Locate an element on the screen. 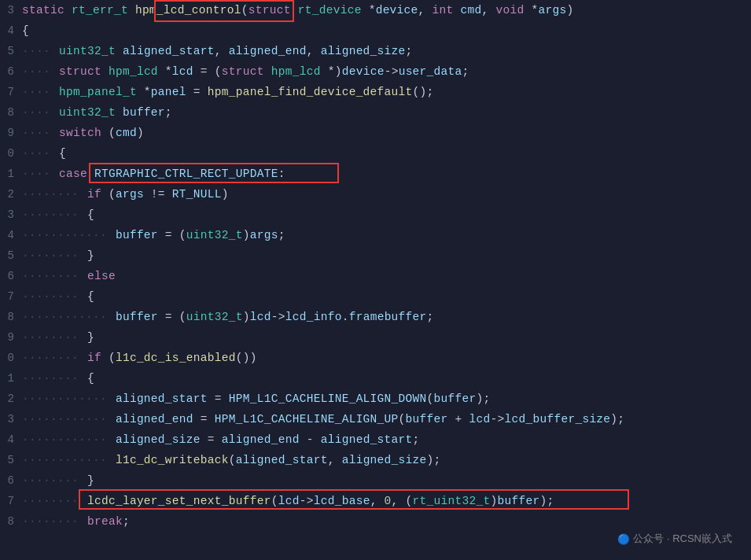 The width and height of the screenshot is (751, 560). code-line: 4············ buffer = (uint32_t)args; is located at coordinates (376, 235).